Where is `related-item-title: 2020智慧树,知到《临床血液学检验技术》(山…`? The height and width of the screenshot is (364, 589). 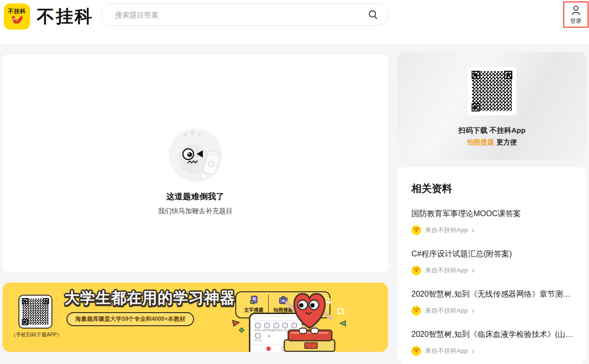 related-item-title: 2020智慧树,知到《临床血液学检验技术》(山… is located at coordinates (492, 334).